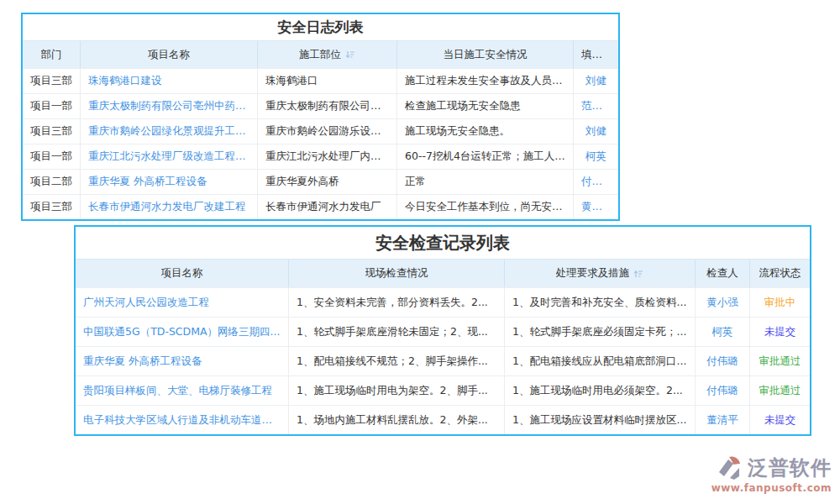 The width and height of the screenshot is (840, 504). Describe the element at coordinates (600, 361) in the screenshot. I see `measures-cell: 1、配电箱接线应从配电箱底部洞口...` at that location.